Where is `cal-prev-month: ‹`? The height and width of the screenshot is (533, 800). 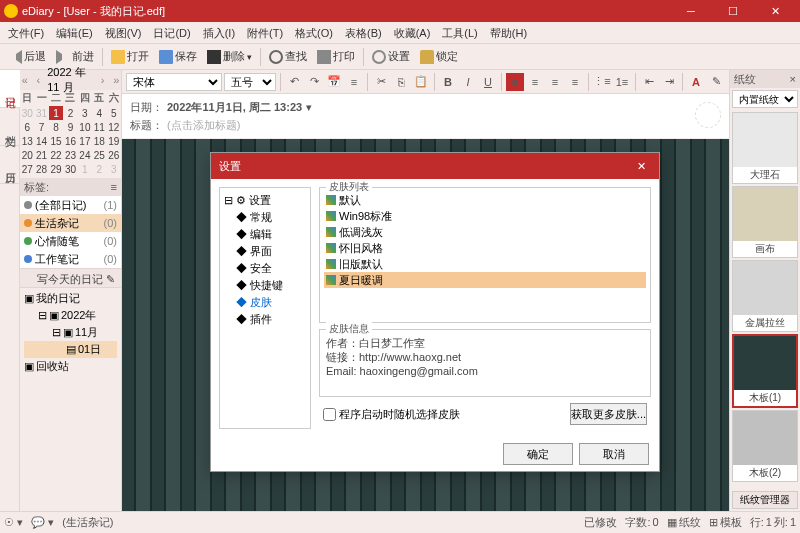
cal-prev-month: ‹ is located at coordinates (39, 80).